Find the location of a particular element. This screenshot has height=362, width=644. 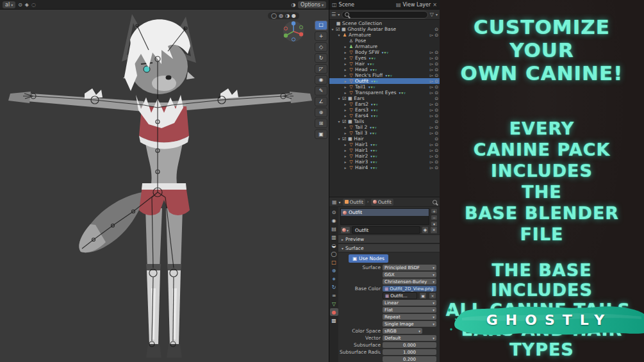

outliner-row: ▸▽Outfit▾▾▿▻⊙ is located at coordinates (384, 81).